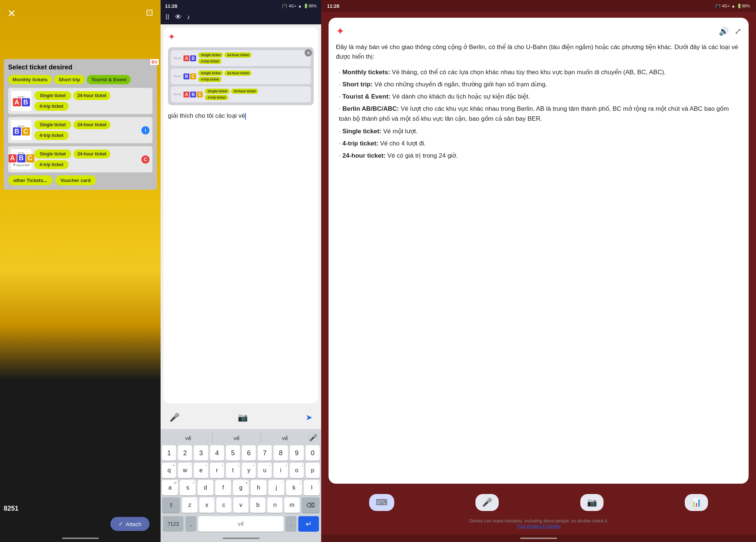 The height and width of the screenshot is (542, 756). I want to click on attach-button: ✓ Attach, so click(130, 524).